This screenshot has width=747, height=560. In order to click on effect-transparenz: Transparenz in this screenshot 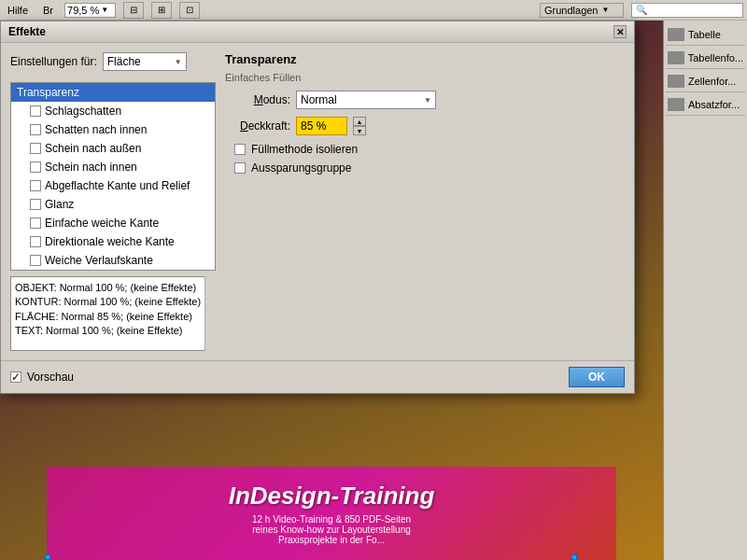, I will do `click(113, 92)`.